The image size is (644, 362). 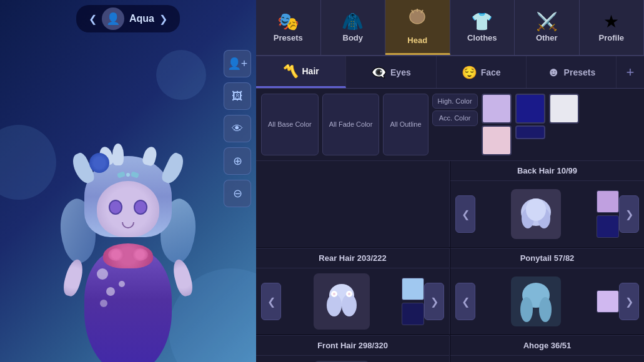 What do you see at coordinates (455, 101) in the screenshot?
I see `high-color-label: High. Color` at bounding box center [455, 101].